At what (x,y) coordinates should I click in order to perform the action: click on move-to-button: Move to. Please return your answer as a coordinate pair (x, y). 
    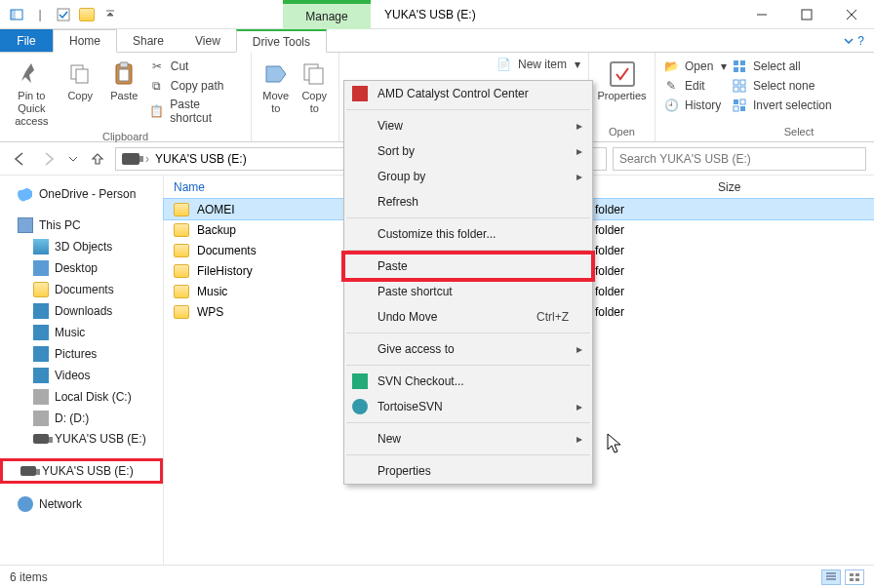
    Looking at the image, I should click on (276, 86).